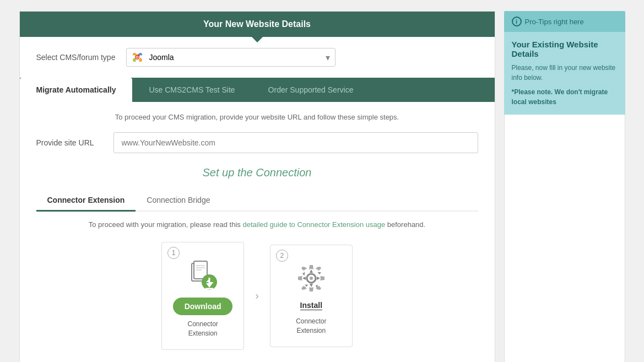 This screenshot has width=644, height=362. I want to click on install-step-icon, so click(311, 278).